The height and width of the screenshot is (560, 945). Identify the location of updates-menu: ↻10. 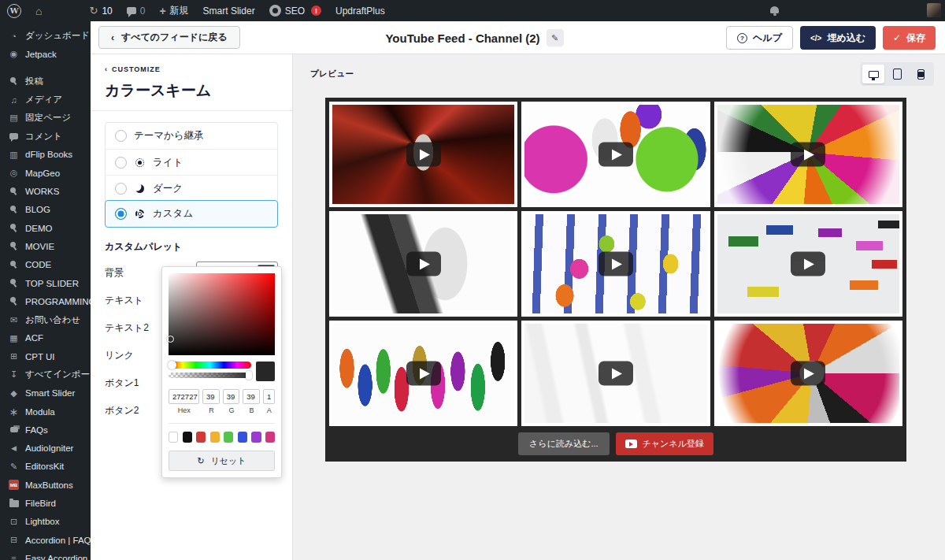
(101, 11).